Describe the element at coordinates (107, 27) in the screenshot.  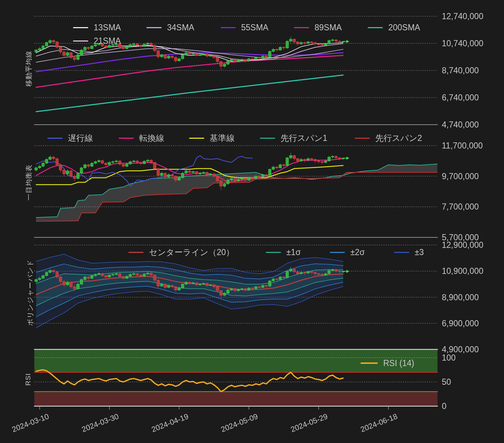
I see `legend-label: 13SMA` at that location.